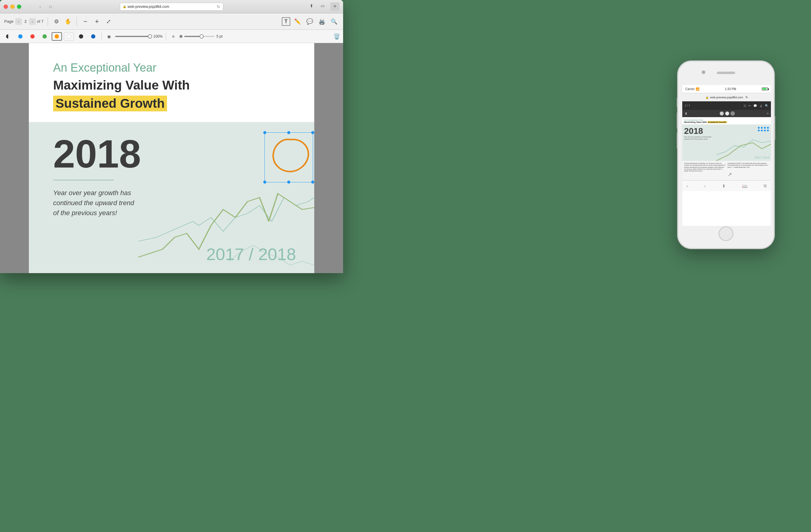 The height and width of the screenshot is (532, 811). Describe the element at coordinates (172, 68) in the screenshot. I see `pdf-title: An Exceptional Year` at that location.